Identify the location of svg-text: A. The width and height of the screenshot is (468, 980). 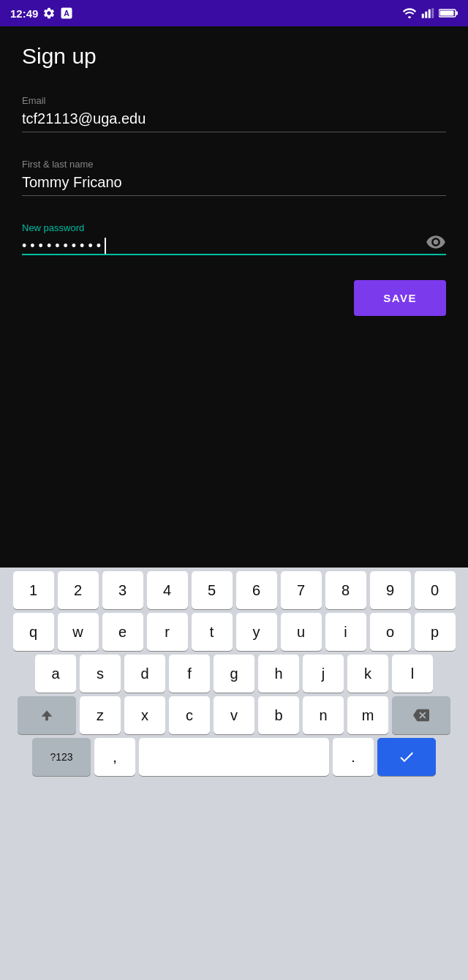
(67, 13).